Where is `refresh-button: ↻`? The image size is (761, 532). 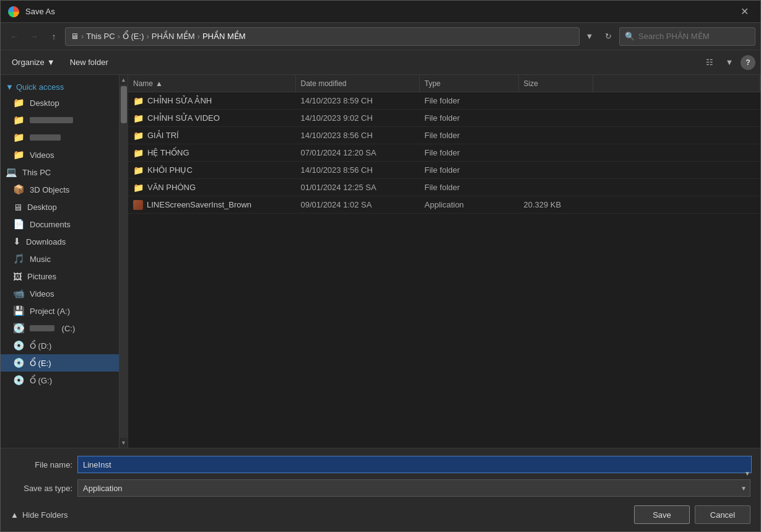 refresh-button: ↻ is located at coordinates (608, 37).